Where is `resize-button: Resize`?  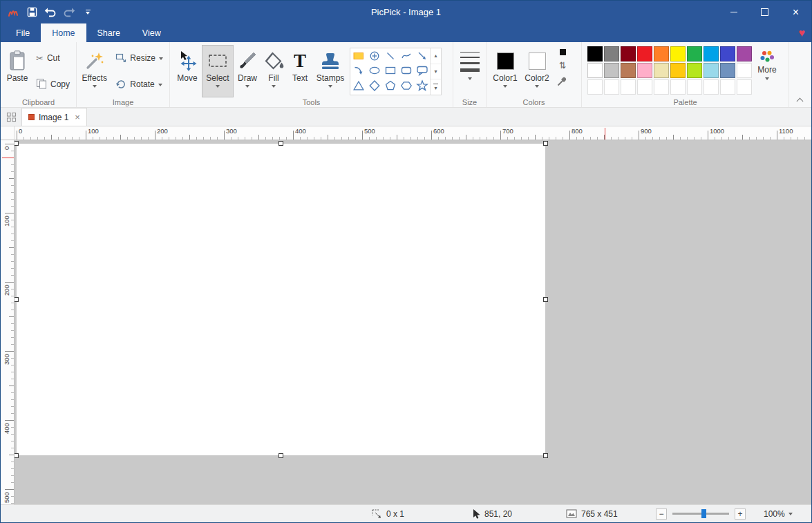 resize-button: Resize is located at coordinates (140, 58).